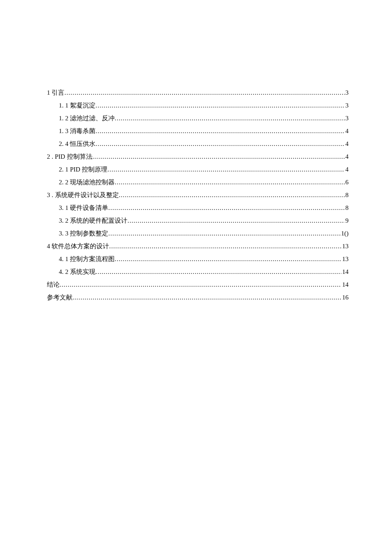  I want to click on toc-row: 1 引言3, so click(198, 93).